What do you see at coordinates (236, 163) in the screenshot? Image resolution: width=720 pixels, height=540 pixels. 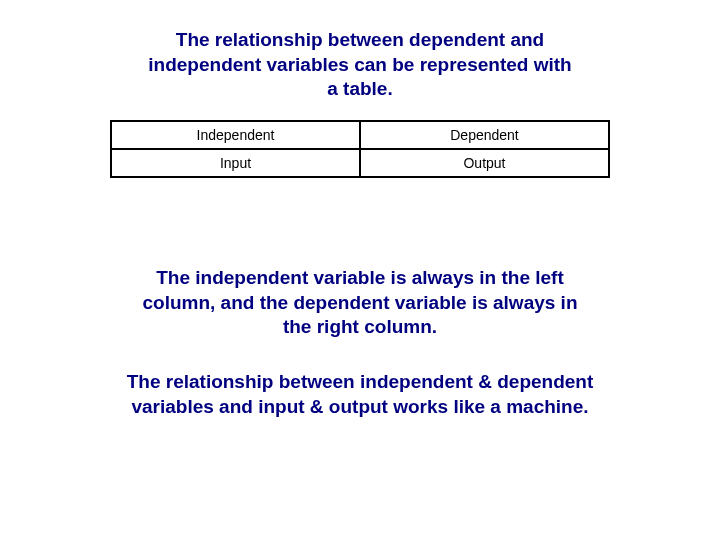 I see `cell-input: Input` at bounding box center [236, 163].